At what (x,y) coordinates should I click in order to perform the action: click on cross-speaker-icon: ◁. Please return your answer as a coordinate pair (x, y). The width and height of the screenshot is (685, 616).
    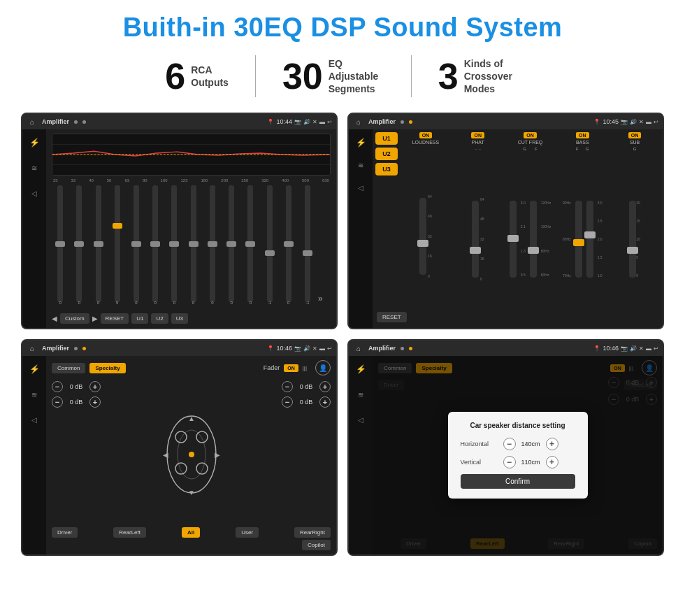
    Looking at the image, I should click on (361, 187).